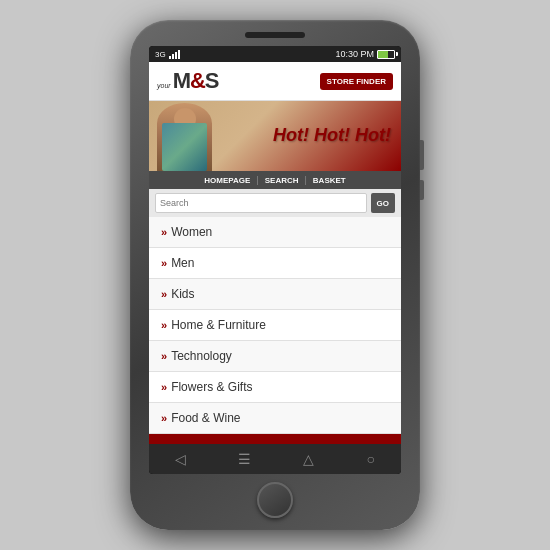 Image resolution: width=550 pixels, height=550 pixels. Describe the element at coordinates (168, 54) in the screenshot. I see `status-left: 3G` at that location.